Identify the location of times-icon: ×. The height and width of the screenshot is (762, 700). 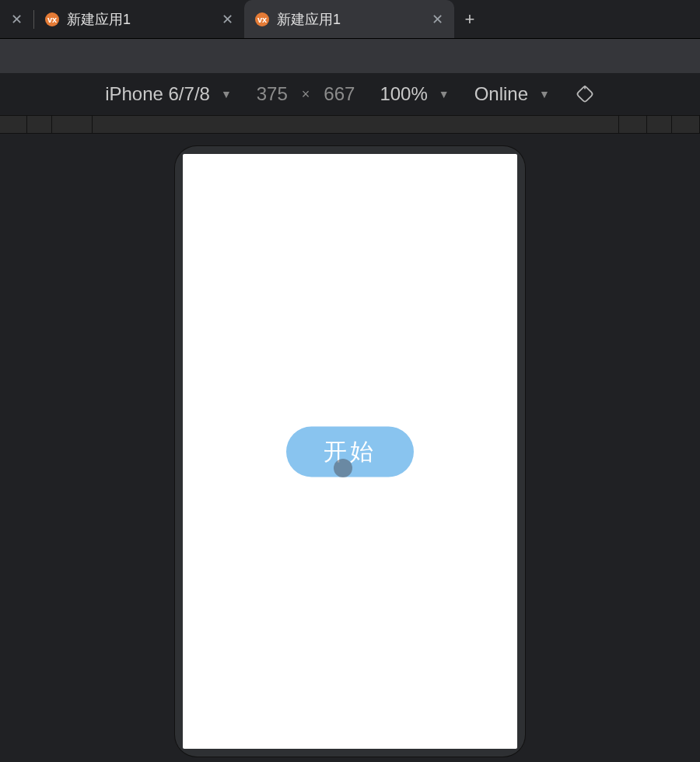
(306, 95).